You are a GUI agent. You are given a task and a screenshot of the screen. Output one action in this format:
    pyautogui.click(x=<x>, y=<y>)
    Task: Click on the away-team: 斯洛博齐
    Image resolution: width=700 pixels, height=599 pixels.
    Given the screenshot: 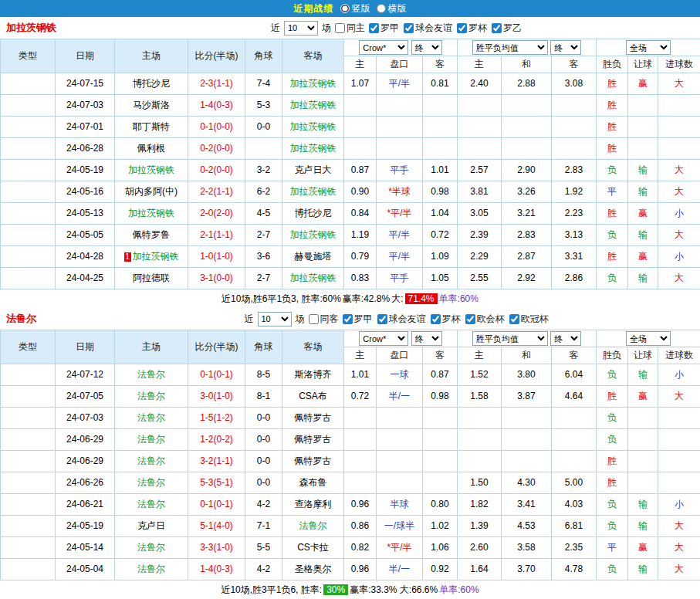 What is the action you would take?
    pyautogui.click(x=313, y=375)
    